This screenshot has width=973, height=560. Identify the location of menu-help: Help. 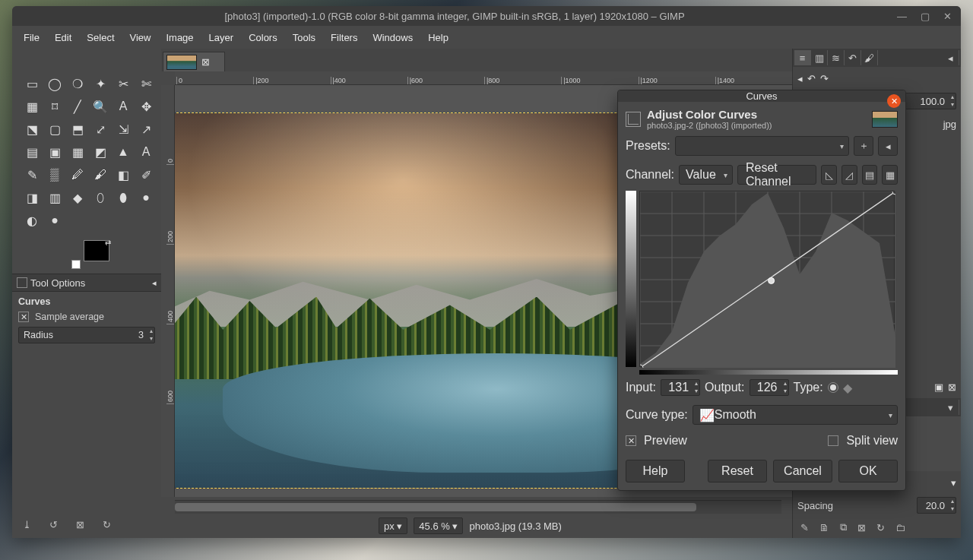
(438, 38).